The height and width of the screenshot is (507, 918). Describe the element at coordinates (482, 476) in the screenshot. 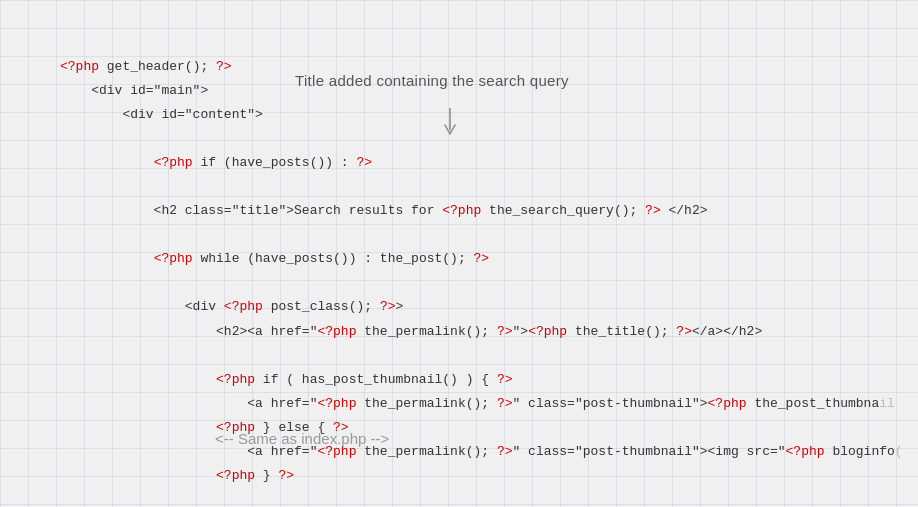

I see `code-line-18: <?php } ?>` at that location.